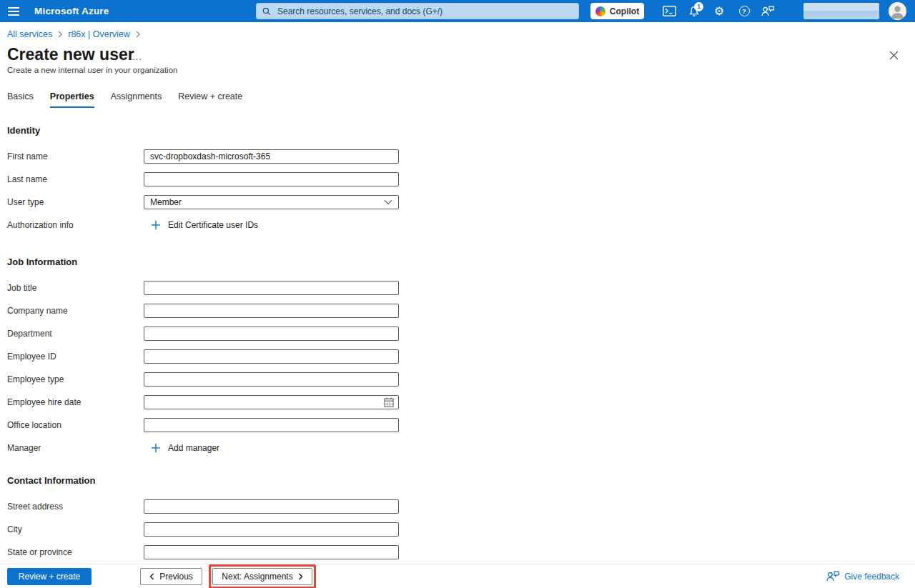  What do you see at coordinates (279, 156) in the screenshot?
I see `field-row-first-name: First name` at bounding box center [279, 156].